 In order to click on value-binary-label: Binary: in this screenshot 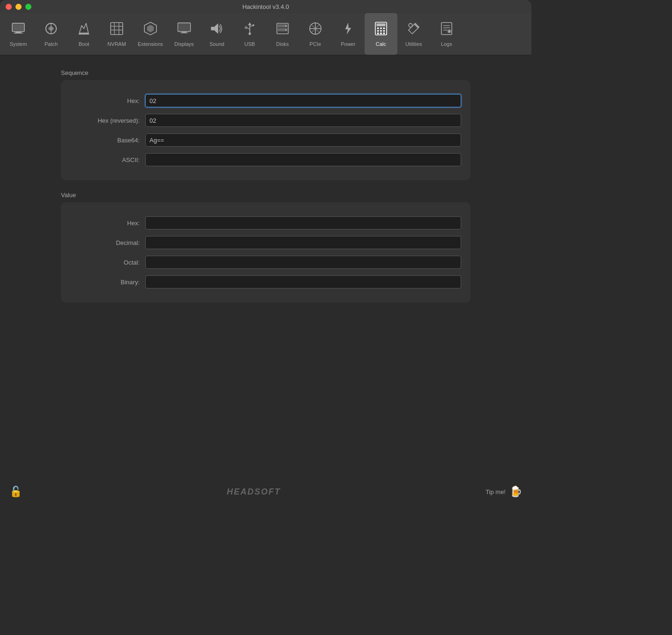, I will do `click(108, 282)`.